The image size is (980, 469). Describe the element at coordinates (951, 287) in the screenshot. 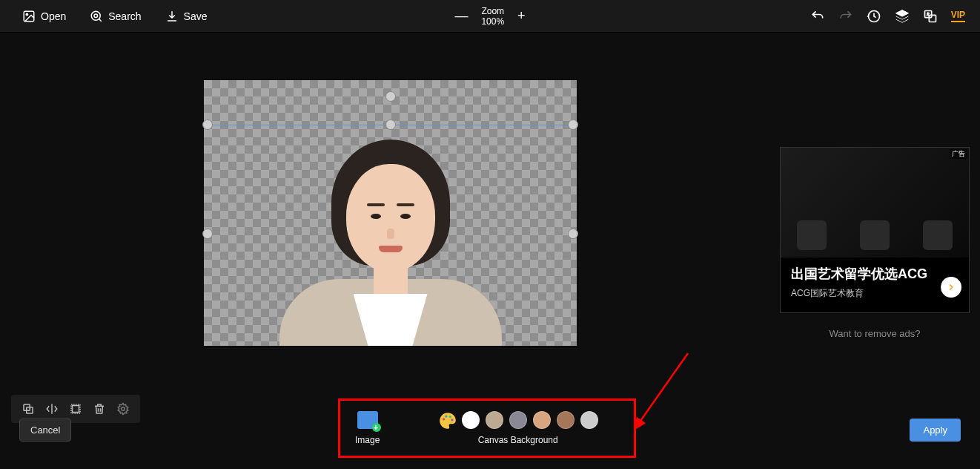

I see `ad-arrow-button` at that location.